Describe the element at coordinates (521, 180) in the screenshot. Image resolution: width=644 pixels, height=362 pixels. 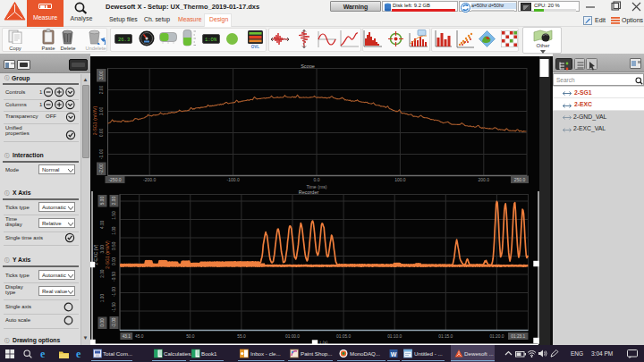
I see `svg-text: 250.0` at that location.